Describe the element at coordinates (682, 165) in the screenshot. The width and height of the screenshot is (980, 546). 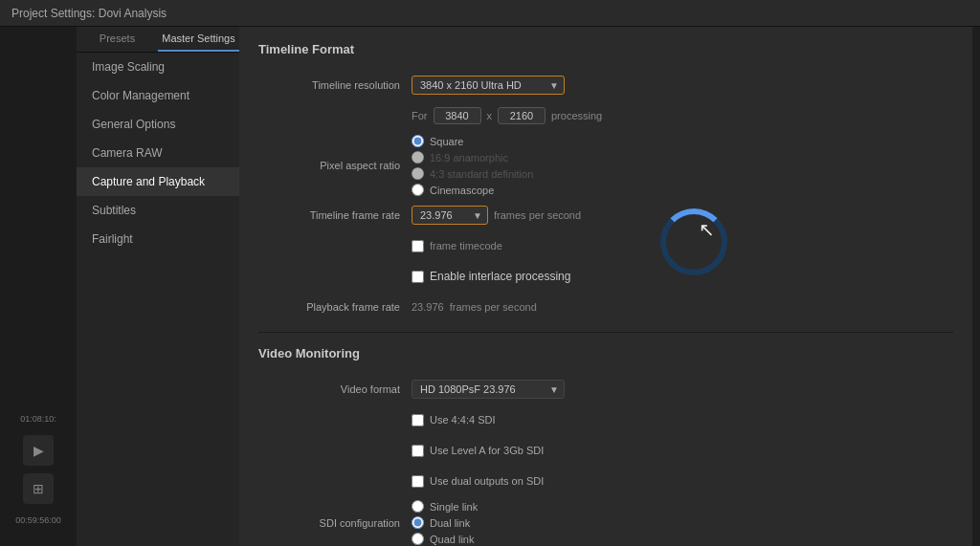
I see `pixel-aspect-content: Square 16:9 anamorphic 4:3 standard defi…` at that location.